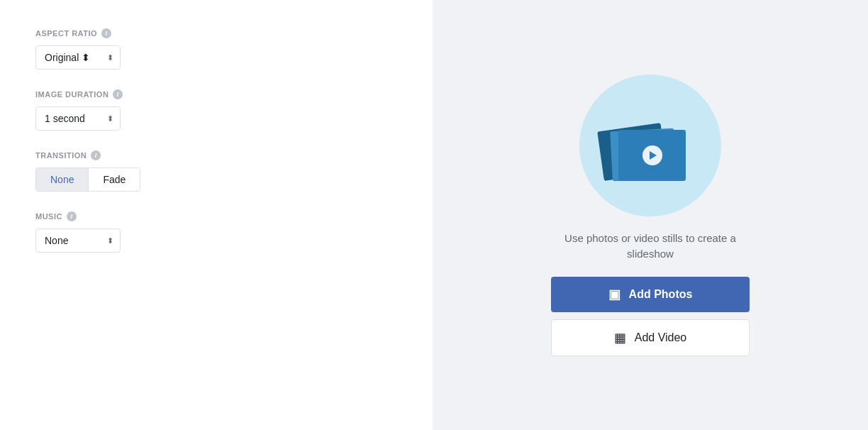 This screenshot has width=868, height=430. Describe the element at coordinates (78, 57) in the screenshot. I see `aspect-ratio-select-wrapper: Original ⬍ Square Vertical` at that location.